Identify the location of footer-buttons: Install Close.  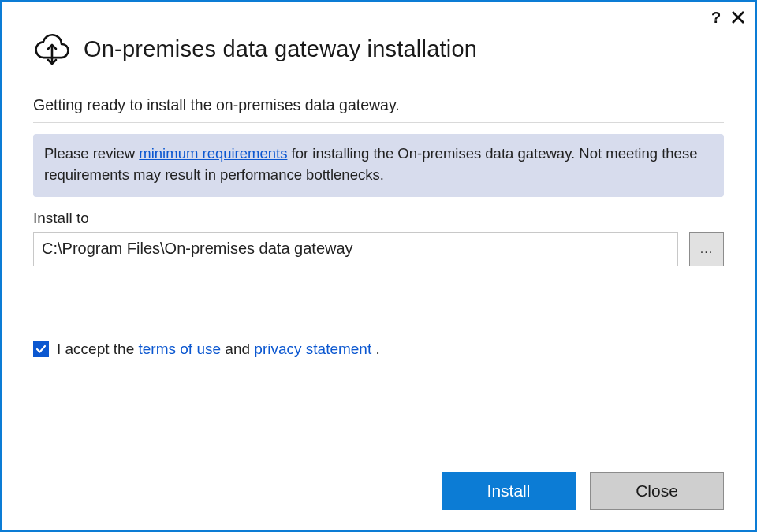
(583, 491).